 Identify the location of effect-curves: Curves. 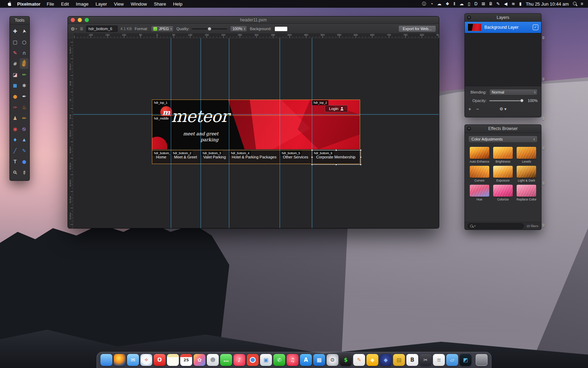
(479, 174).